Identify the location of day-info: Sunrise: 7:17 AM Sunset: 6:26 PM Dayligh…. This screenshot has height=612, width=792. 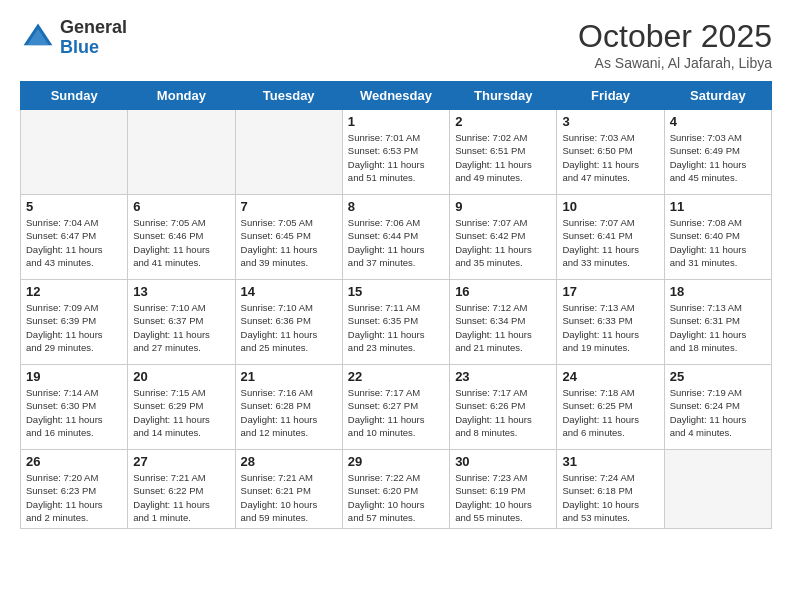
(503, 412).